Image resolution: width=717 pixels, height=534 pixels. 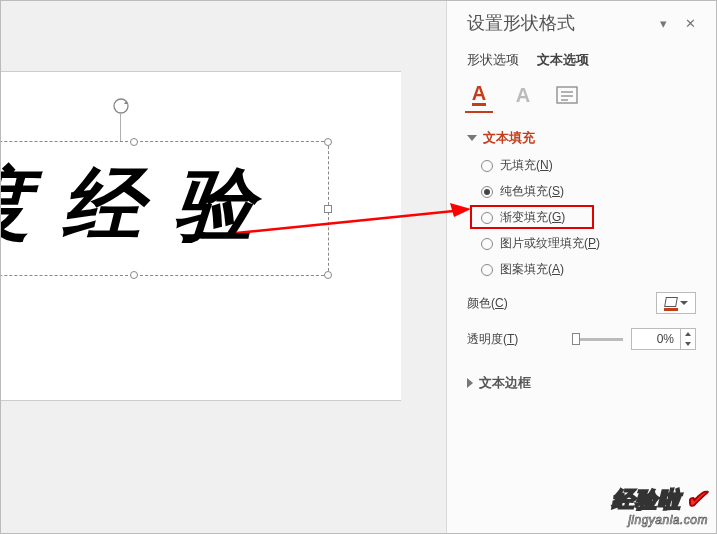 I want to click on transparency-label: 透明度(T), so click(x=492, y=340).